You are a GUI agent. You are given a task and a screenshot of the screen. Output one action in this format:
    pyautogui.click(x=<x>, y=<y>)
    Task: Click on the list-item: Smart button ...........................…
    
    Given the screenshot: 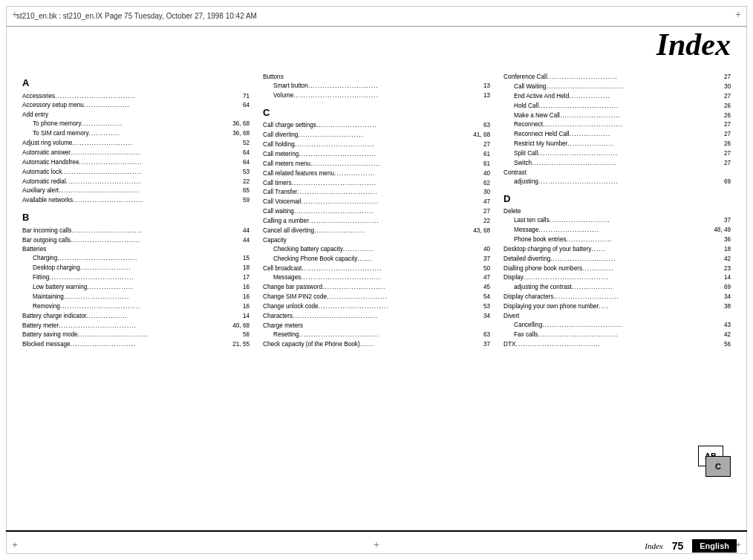 What is the action you would take?
    pyautogui.click(x=376, y=86)
    